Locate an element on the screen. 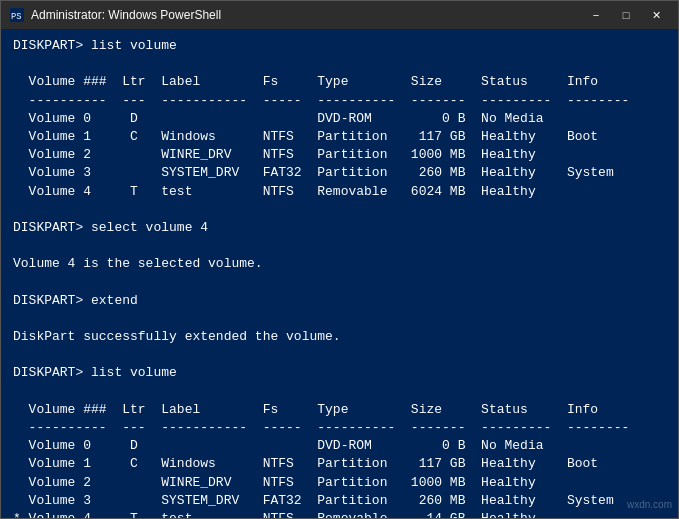 The image size is (679, 519). close-button: ✕ is located at coordinates (656, 15).